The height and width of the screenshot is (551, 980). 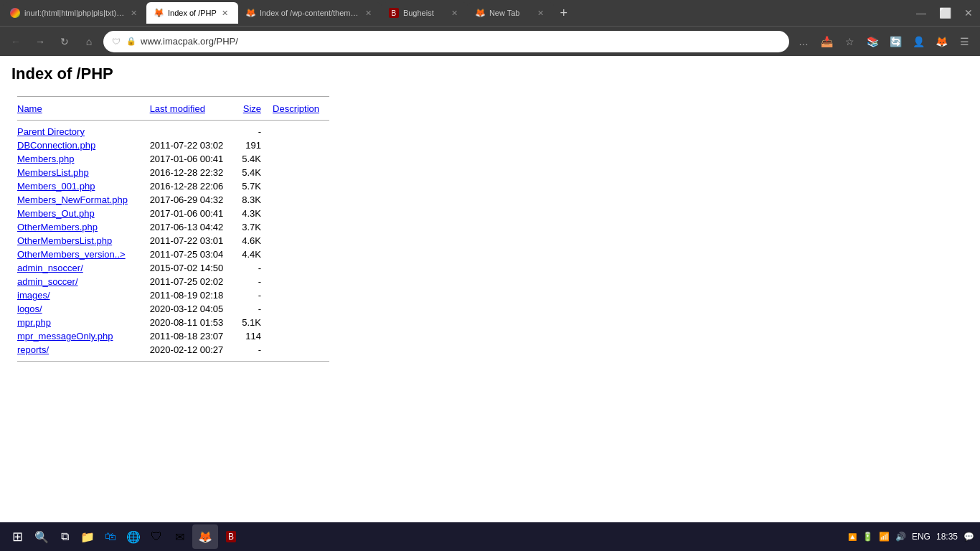 What do you see at coordinates (872, 42) in the screenshot?
I see `library-button: 📚` at bounding box center [872, 42].